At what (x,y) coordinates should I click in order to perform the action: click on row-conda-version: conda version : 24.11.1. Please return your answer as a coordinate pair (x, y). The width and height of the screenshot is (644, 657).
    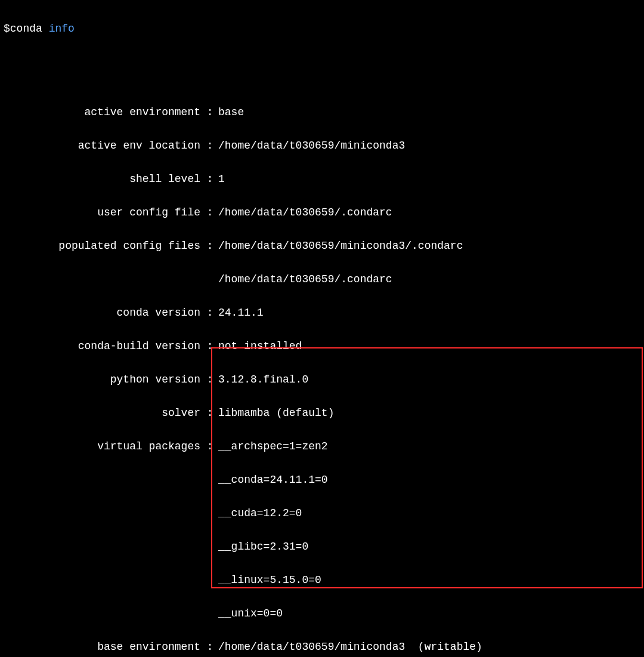
    Looking at the image, I should click on (322, 313).